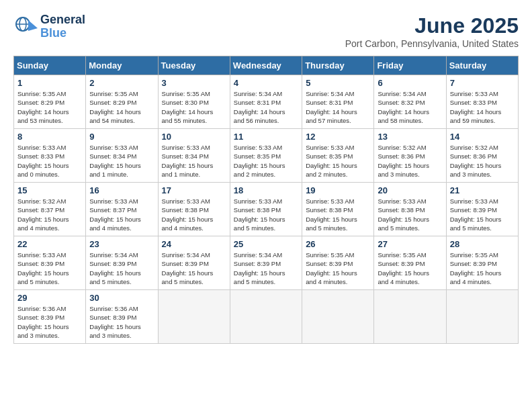 This screenshot has height=411, width=532. Describe the element at coordinates (266, 244) in the screenshot. I see `day-number: 25` at that location.